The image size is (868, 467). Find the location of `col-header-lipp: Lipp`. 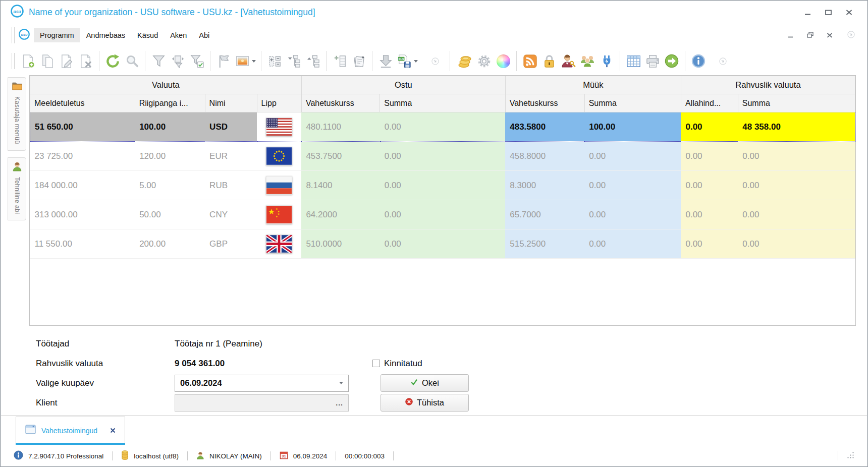

col-header-lipp: Lipp is located at coordinates (279, 103).